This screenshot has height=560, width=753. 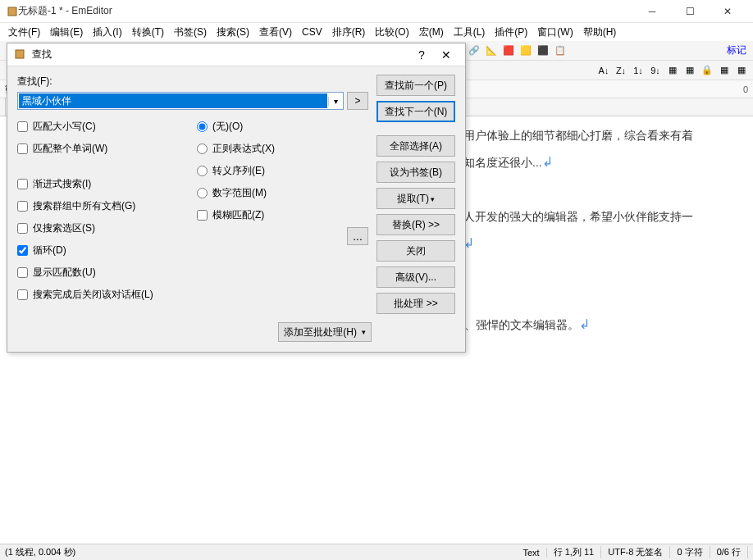 I want to click on menu-compare: 比较(O), so click(x=392, y=33).